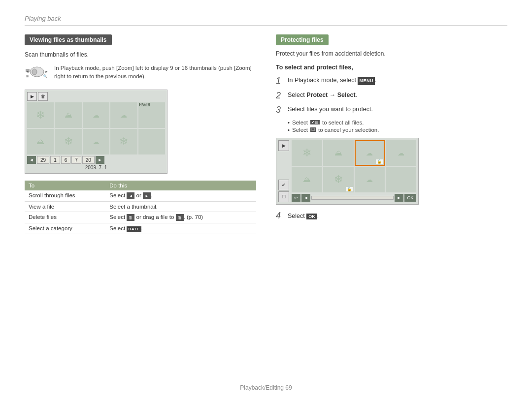 Image resolution: width=532 pixels, height=401 pixels. Describe the element at coordinates (338, 153) in the screenshot. I see `pmountain-1: ⛰` at that location.